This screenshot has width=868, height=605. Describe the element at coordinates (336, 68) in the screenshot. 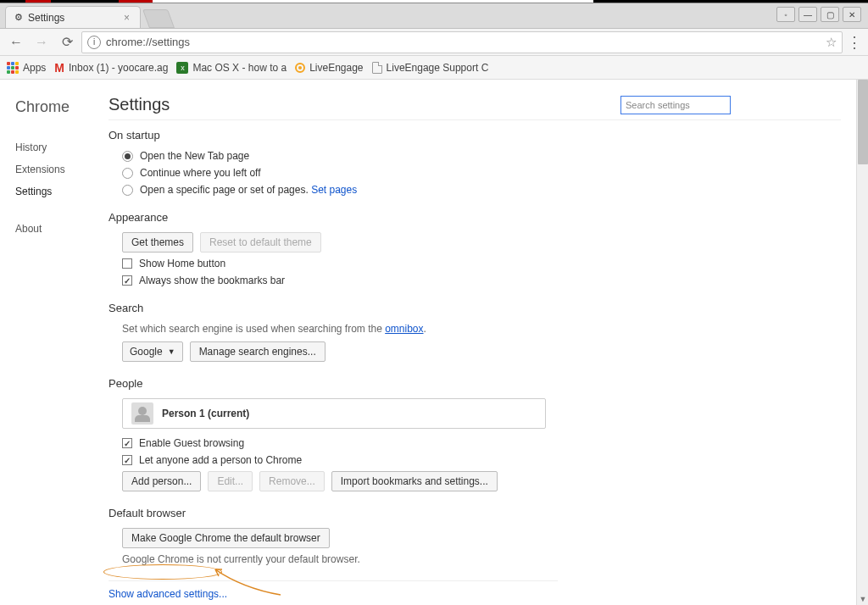

I see `bookmark-label: LiveEngage` at that location.